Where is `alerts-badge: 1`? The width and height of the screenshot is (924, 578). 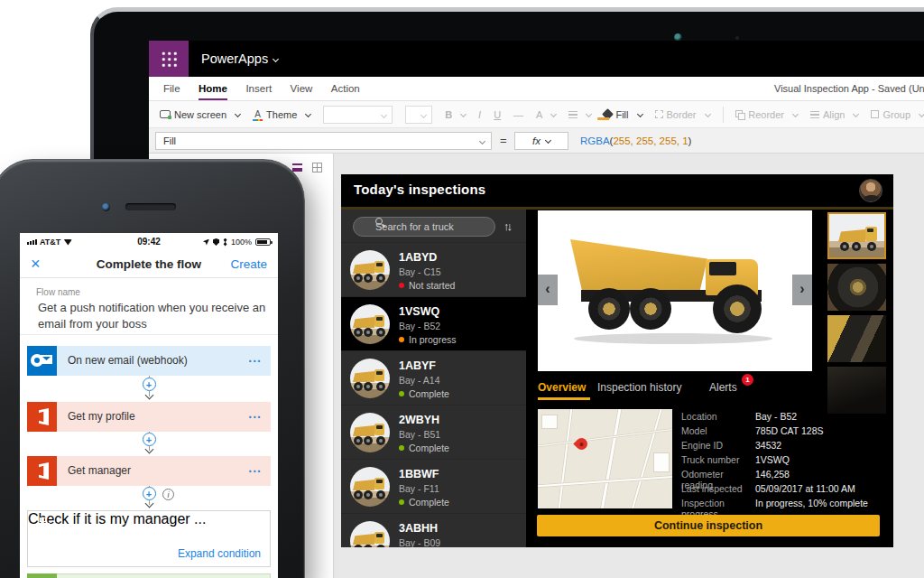
alerts-badge: 1 is located at coordinates (747, 379).